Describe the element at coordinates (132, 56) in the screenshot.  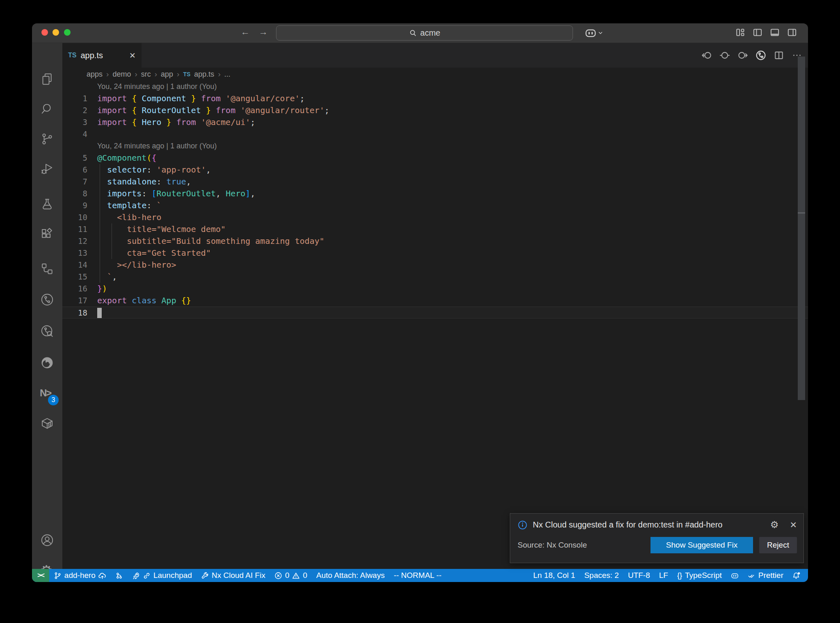
I see `tab-close-icon: ✕` at that location.